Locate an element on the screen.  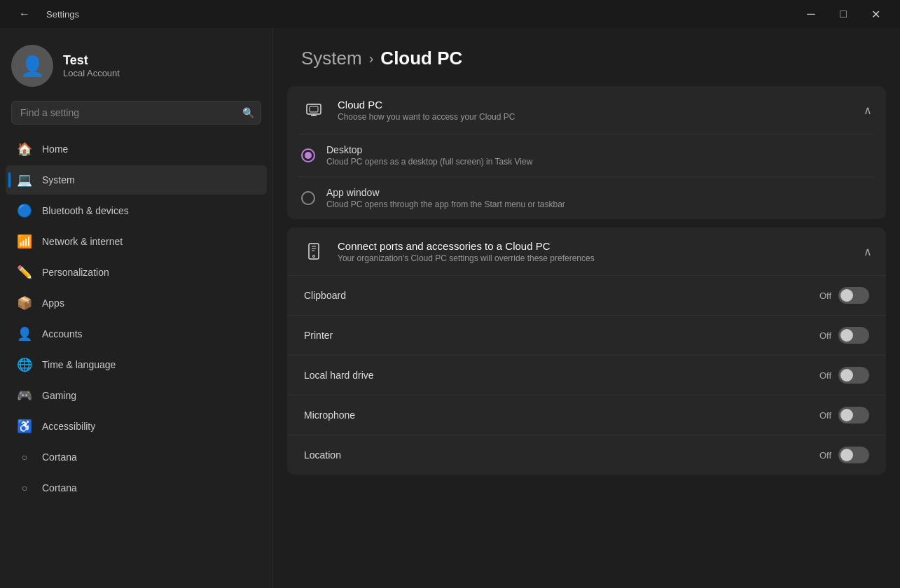
location-status: Off is located at coordinates (825, 455).